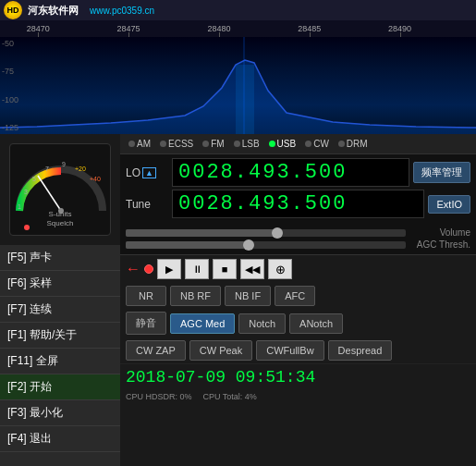 The height and width of the screenshot is (466, 476). Describe the element at coordinates (177, 144) in the screenshot. I see `mode-ecss: ECSS` at that location.